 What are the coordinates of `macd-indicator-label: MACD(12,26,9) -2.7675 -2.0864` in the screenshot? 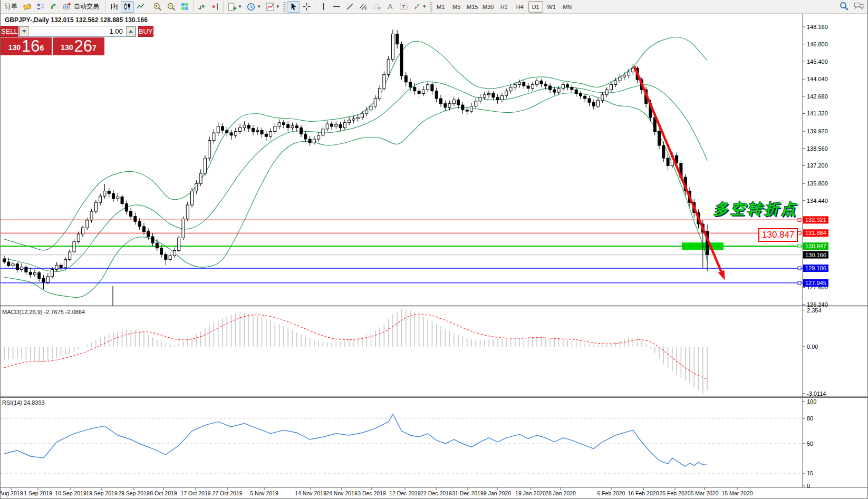 It's located at (43, 312).